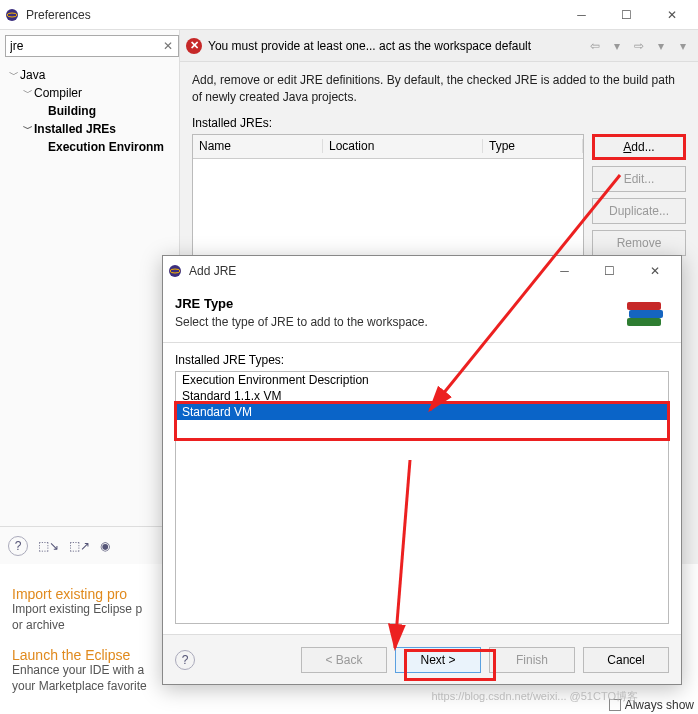  What do you see at coordinates (645, 316) in the screenshot?
I see `library-icon` at bounding box center [645, 316].